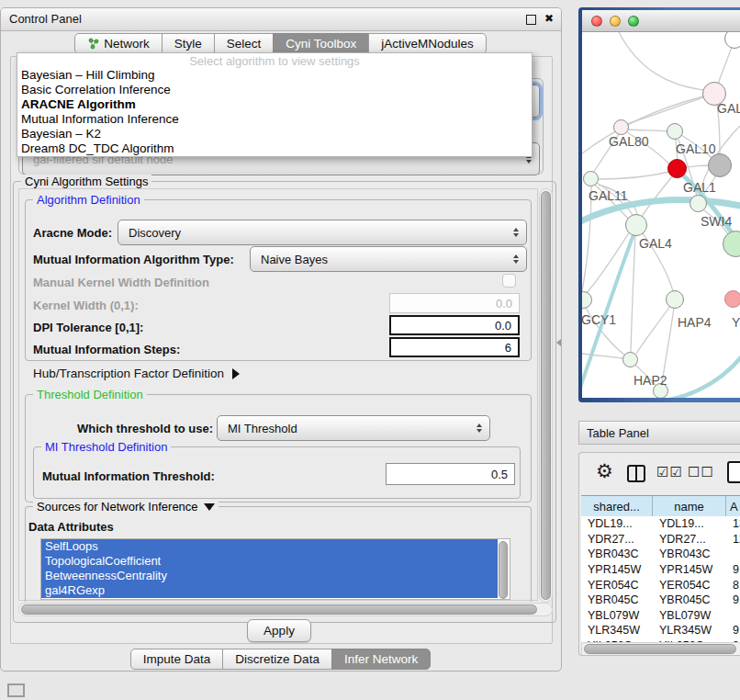  I want to click on tab-cyni-toolbox: Cyni Toolbox, so click(321, 44).